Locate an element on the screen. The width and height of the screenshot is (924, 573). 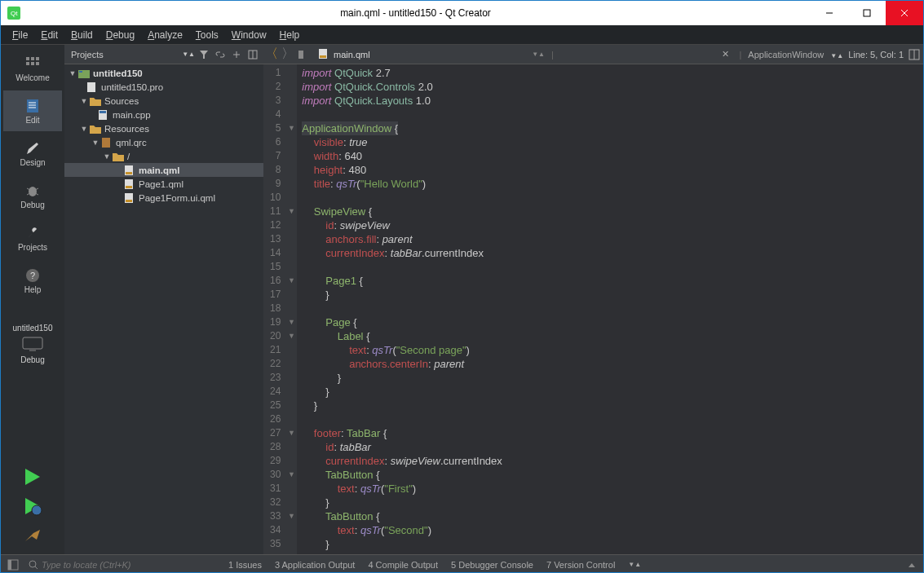
tree-page1form-qml: Page1Form.ui.qml is located at coordinates (164, 197).